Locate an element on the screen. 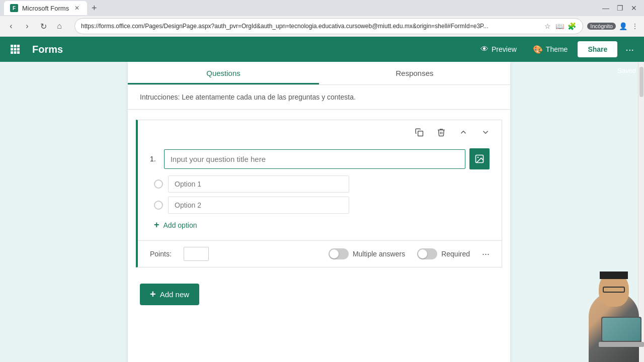  footer-more-btn: ··· is located at coordinates (486, 254).